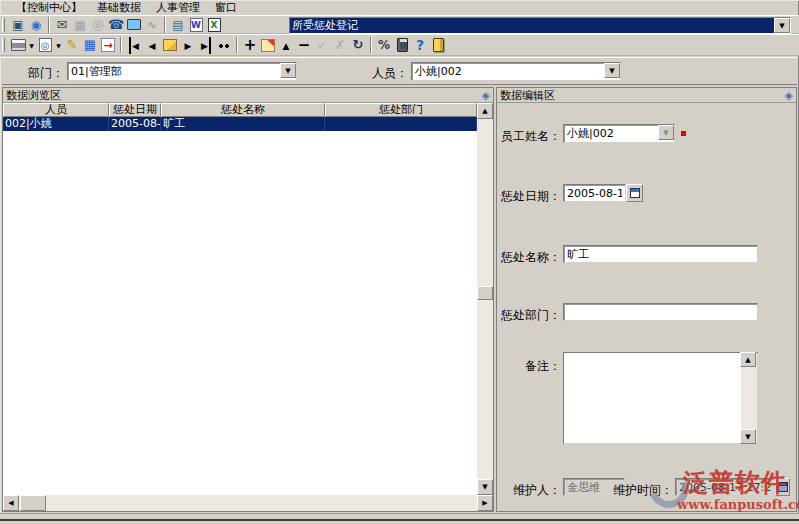 The image size is (799, 524). What do you see at coordinates (226, 8) in the screenshot?
I see `menu-window: 窗口` at bounding box center [226, 8].